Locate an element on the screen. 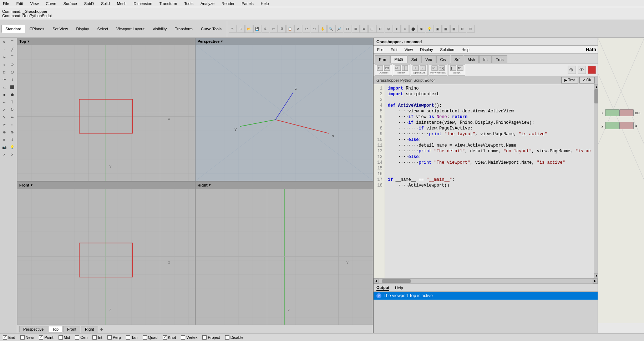  gh-menu-help: Help is located at coordinates (465, 50).